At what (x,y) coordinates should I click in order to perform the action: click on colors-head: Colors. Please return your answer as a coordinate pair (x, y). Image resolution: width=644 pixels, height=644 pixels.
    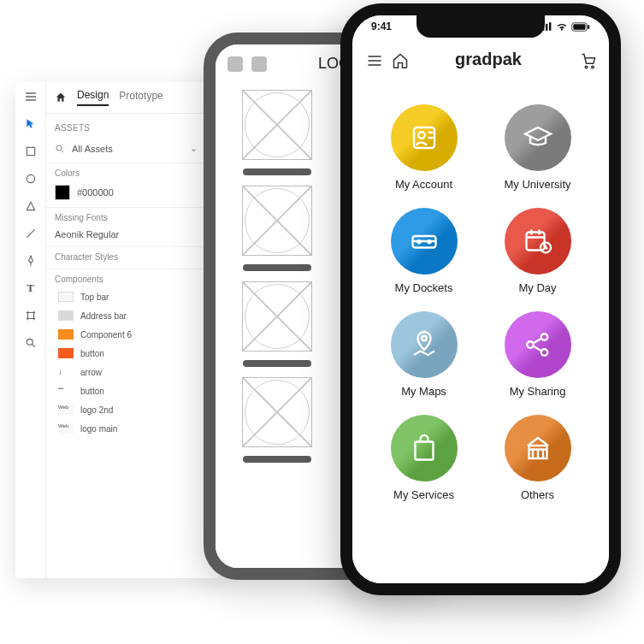
    Looking at the image, I should click on (133, 172).